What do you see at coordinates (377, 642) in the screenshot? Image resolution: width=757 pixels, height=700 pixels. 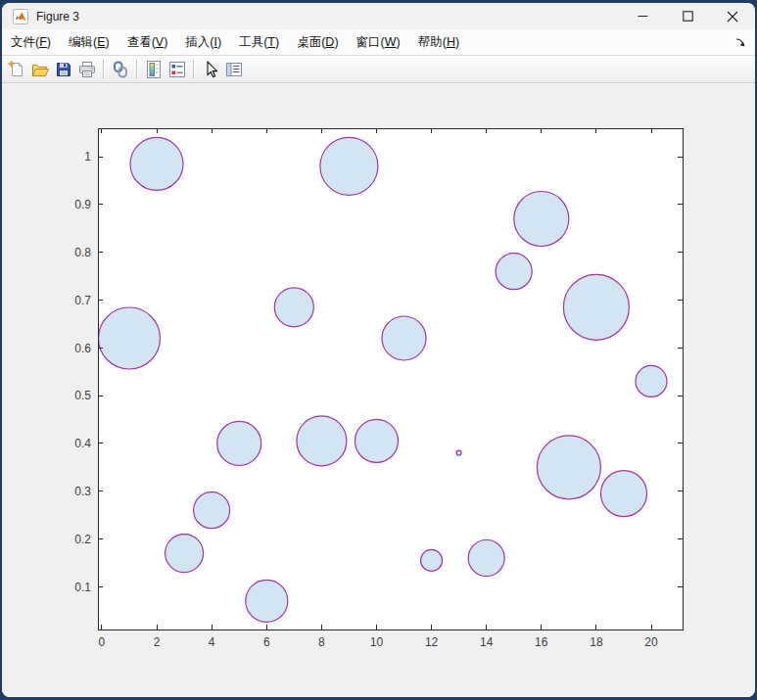 I see `x-tick-label: 10` at bounding box center [377, 642].